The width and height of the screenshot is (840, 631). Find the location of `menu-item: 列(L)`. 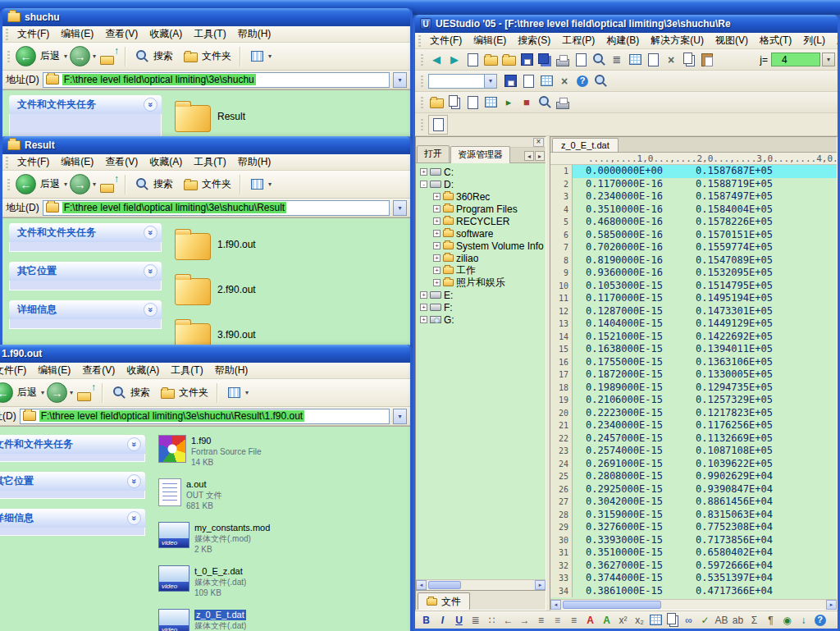

menu-item: 列(L) is located at coordinates (814, 41).